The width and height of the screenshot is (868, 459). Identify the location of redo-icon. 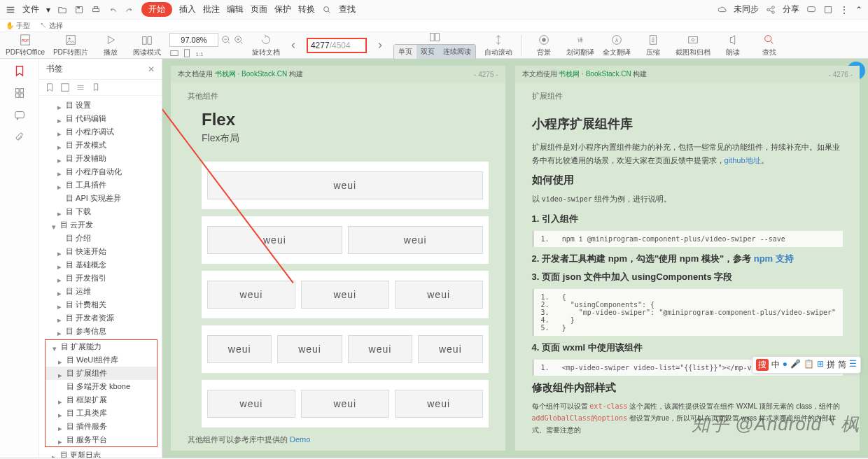
(130, 10).